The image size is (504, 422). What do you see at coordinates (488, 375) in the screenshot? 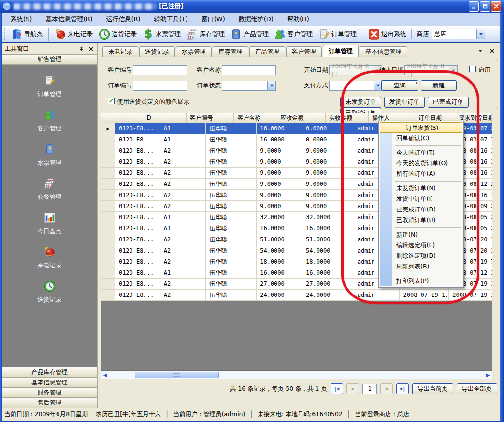
I see `scroll-right-icon: ▶` at bounding box center [488, 375].